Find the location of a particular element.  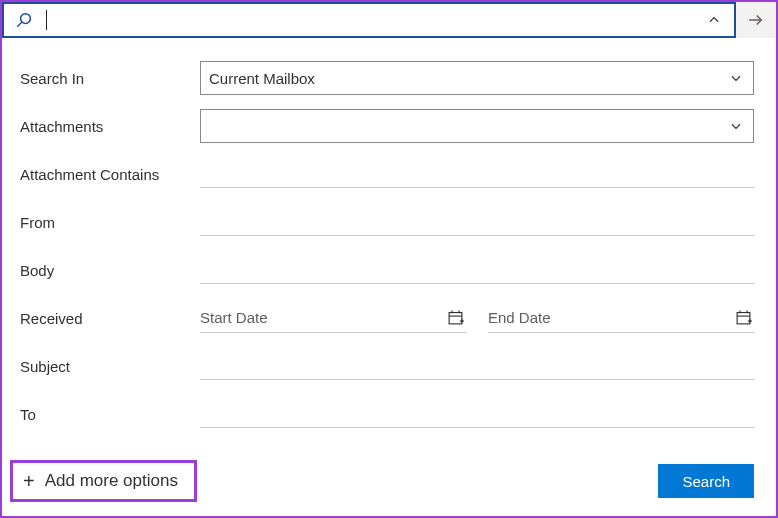

label-subject: Subject is located at coordinates (110, 366).